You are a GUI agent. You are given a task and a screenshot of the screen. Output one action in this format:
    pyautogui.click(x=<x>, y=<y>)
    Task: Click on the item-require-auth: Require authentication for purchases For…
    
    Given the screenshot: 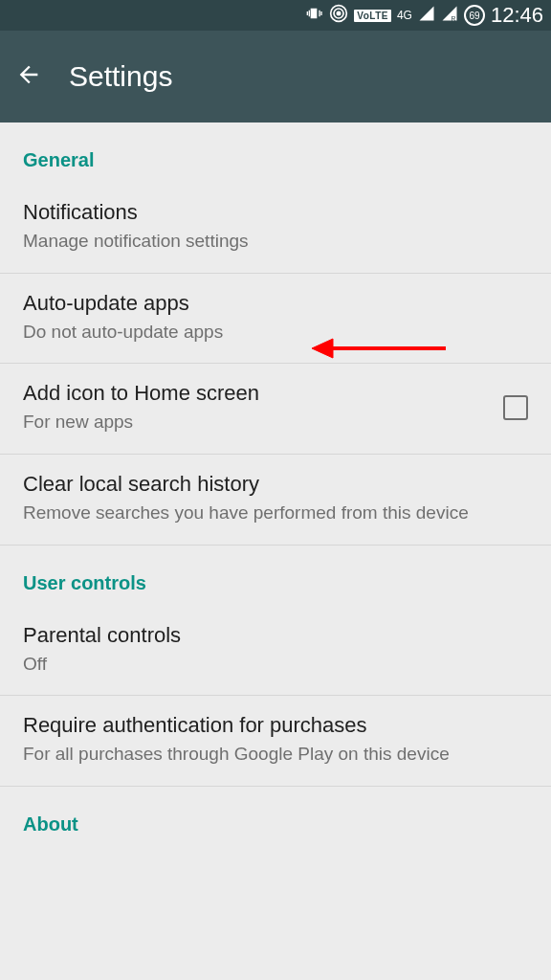 What is the action you would take?
    pyautogui.click(x=276, y=741)
    